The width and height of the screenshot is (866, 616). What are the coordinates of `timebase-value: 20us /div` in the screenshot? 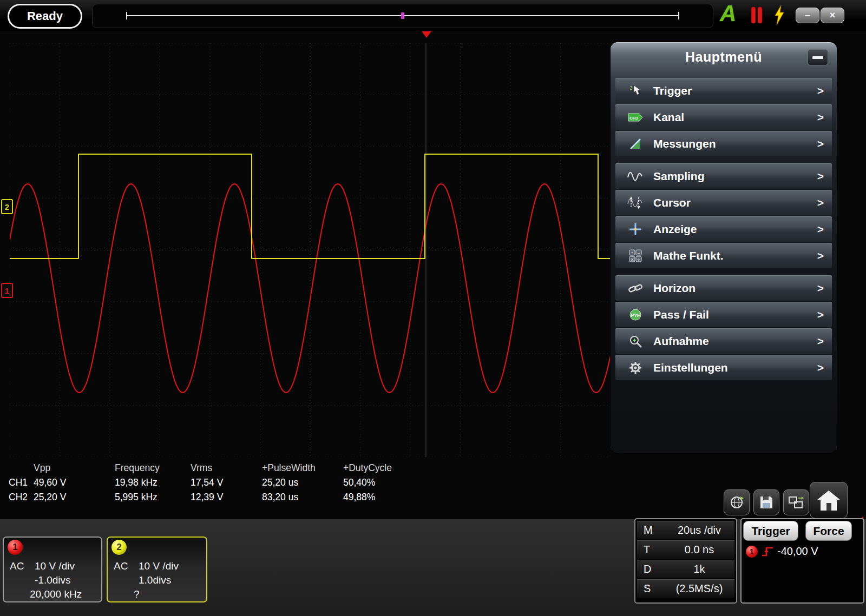 It's located at (700, 530).